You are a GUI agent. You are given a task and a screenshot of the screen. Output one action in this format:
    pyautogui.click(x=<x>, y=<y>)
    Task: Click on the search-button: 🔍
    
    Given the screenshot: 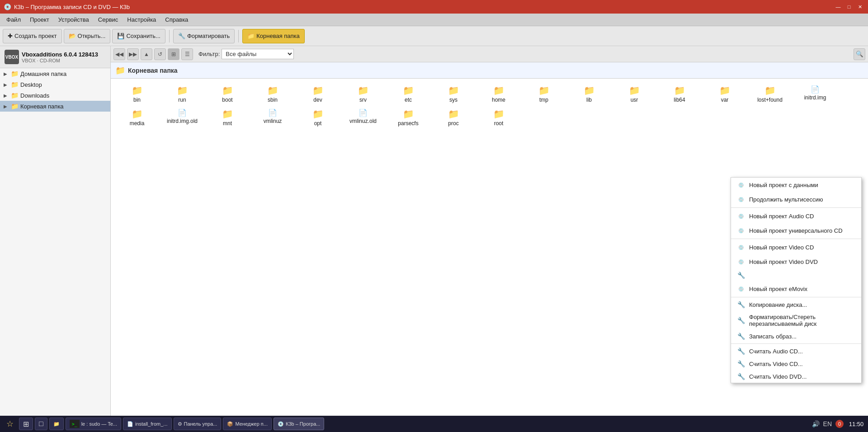 What is the action you would take?
    pyautogui.click(x=859, y=54)
    